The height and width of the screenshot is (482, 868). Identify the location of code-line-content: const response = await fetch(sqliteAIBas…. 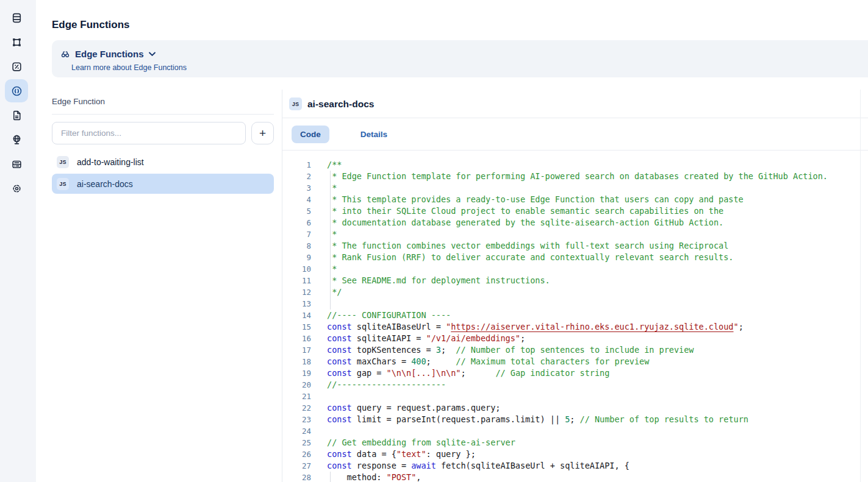
(478, 466).